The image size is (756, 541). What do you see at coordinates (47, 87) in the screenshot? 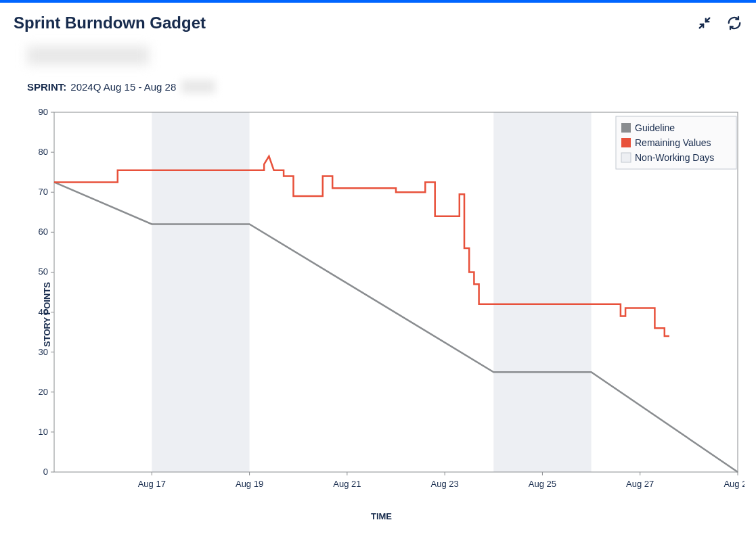
I see `sprint-label: SPRINT:` at bounding box center [47, 87].